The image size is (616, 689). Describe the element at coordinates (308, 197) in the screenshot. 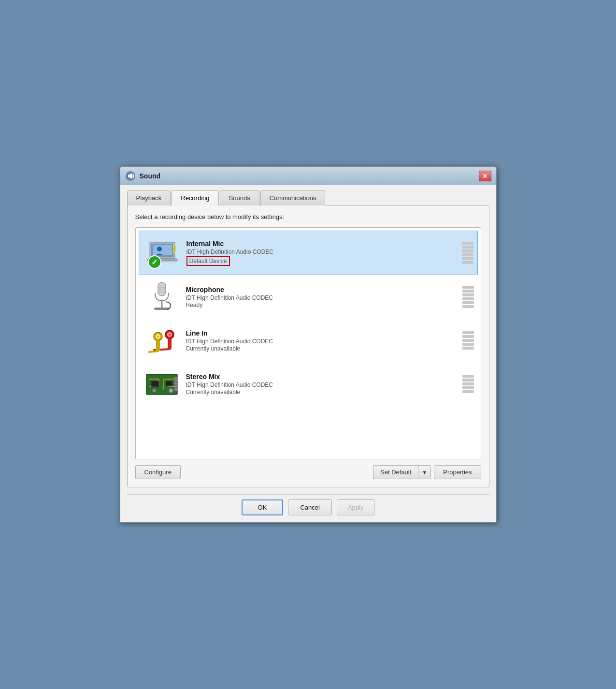

I see `tab-bar: Playback Recording Sounds Communications` at that location.